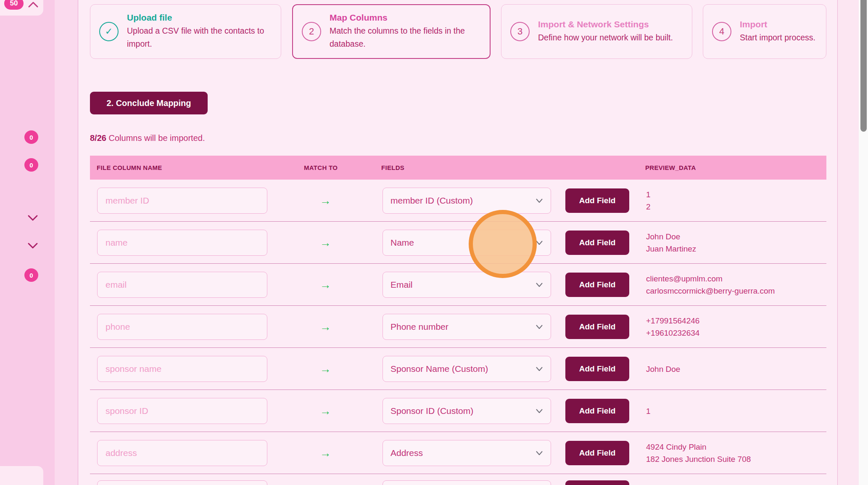 The height and width of the screenshot is (485, 868). What do you see at coordinates (648, 411) in the screenshot?
I see `preview-data: 1` at bounding box center [648, 411].